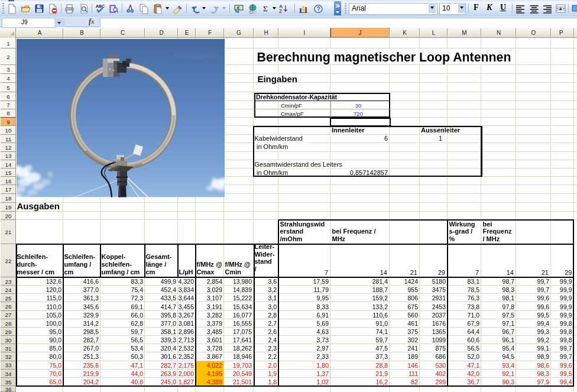 This screenshot has width=577, height=392. What do you see at coordinates (8, 207) in the screenshot?
I see `svg-text: 19` at bounding box center [8, 207].